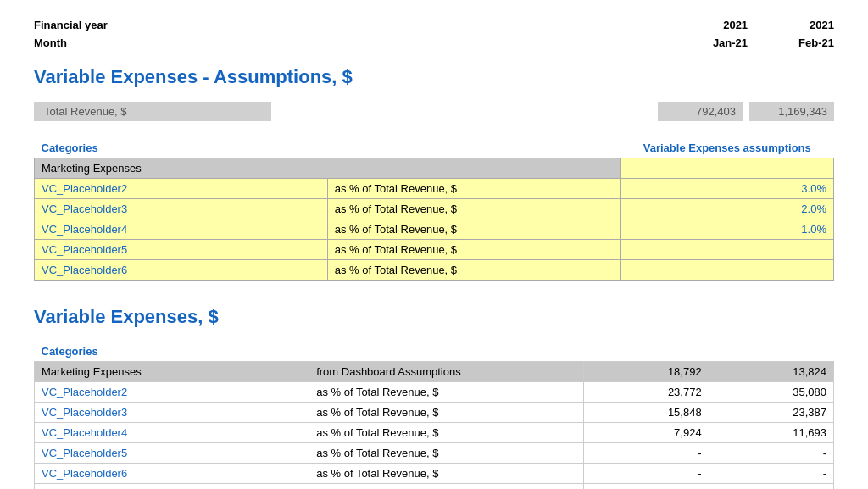 The width and height of the screenshot is (868, 489). Describe the element at coordinates (731, 25) in the screenshot. I see `col1-year: 2021` at that location.